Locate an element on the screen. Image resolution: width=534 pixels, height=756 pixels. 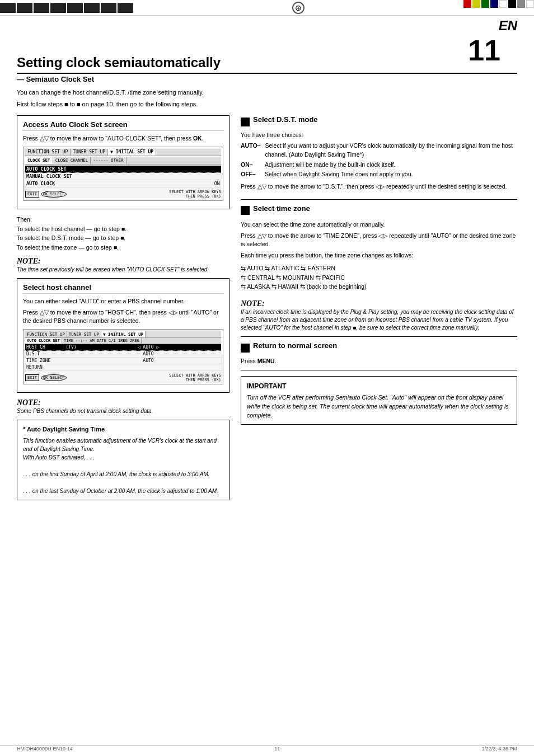
host-text2: Press △▽ to move the arrow to "HOST CH",… is located at coordinates (123, 317).